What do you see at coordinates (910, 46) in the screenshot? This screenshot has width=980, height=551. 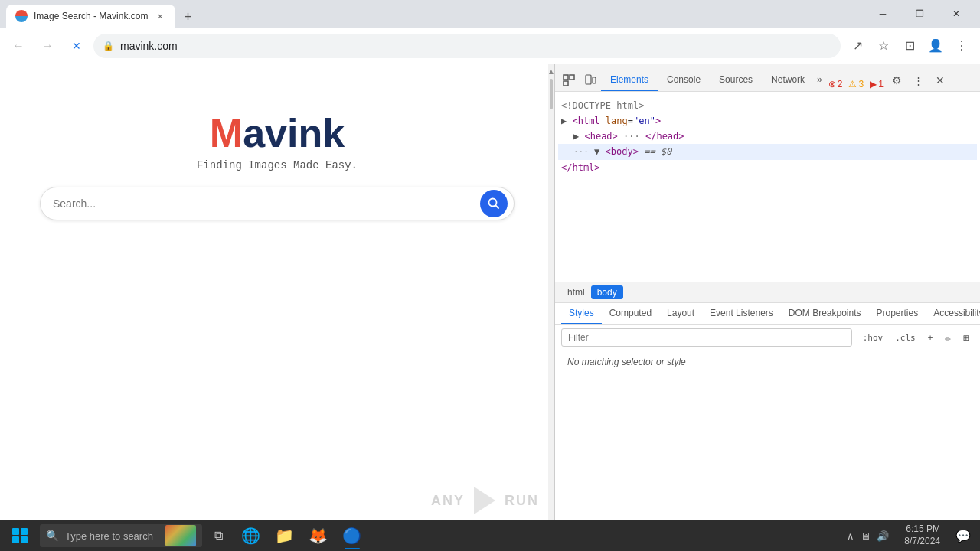 I see `toolbar-icons: ↗ ☆ ⊡ 👤 ⋮` at bounding box center [910, 46].